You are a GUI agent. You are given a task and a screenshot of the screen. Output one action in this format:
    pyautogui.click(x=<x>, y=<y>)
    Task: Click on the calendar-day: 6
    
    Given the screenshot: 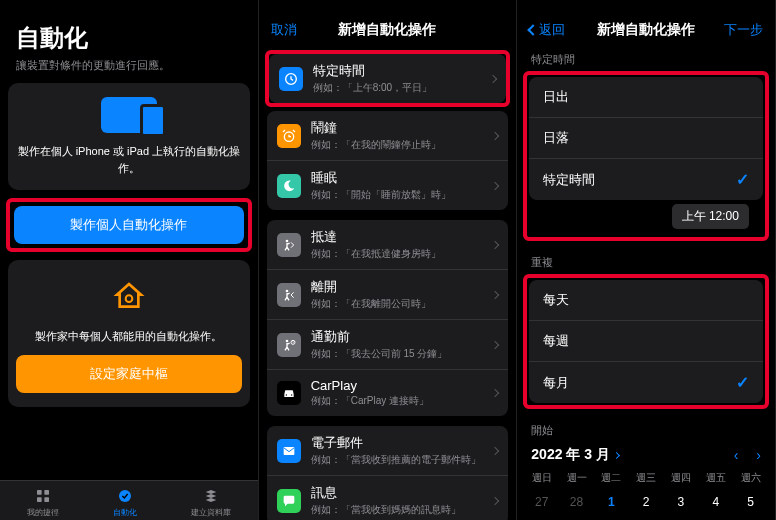 What is the action you would take?
    pyautogui.click(x=542, y=518)
    